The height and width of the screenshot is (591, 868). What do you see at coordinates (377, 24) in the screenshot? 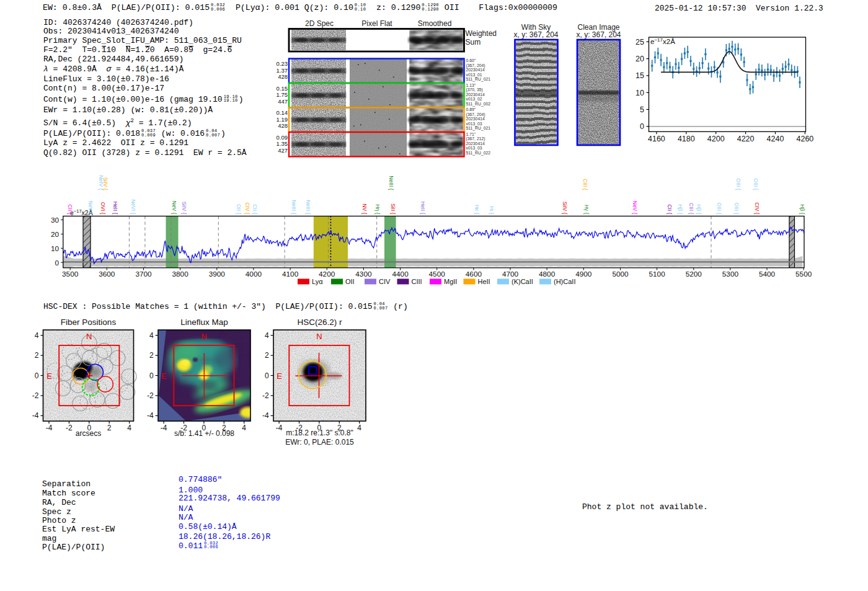
I see `svg-text: Pixel Flat` at bounding box center [377, 24].